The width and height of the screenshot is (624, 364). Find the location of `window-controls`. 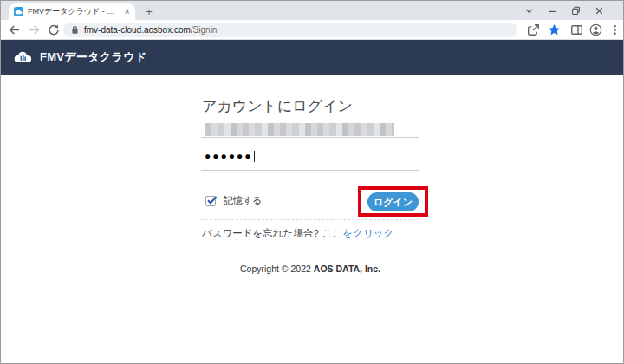

window-controls is located at coordinates (564, 10).